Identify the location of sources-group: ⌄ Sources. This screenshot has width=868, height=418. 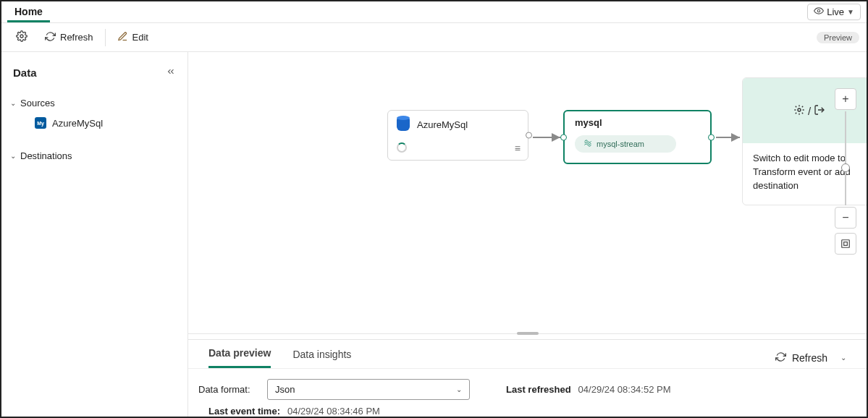
(94, 103).